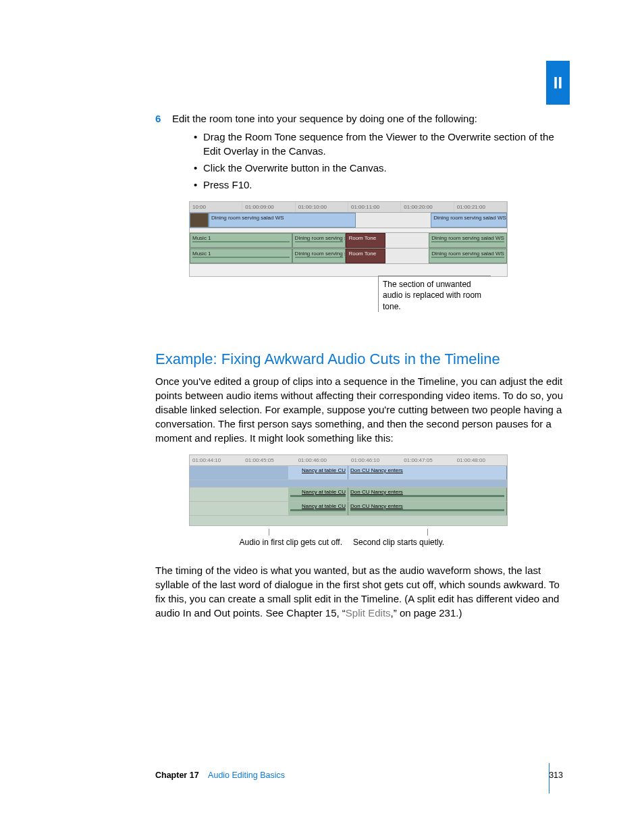 This screenshot has width=644, height=834. I want to click on body-paragraph: The timing of the video is what you want…, so click(359, 592).